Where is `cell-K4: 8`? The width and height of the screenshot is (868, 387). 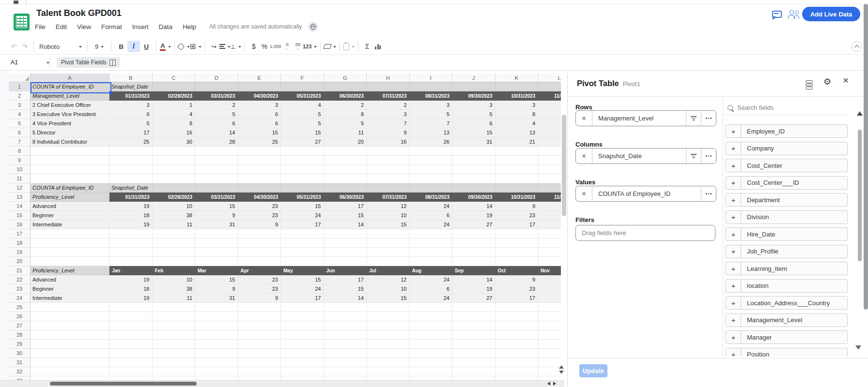 cell-K4: 8 is located at coordinates (517, 114).